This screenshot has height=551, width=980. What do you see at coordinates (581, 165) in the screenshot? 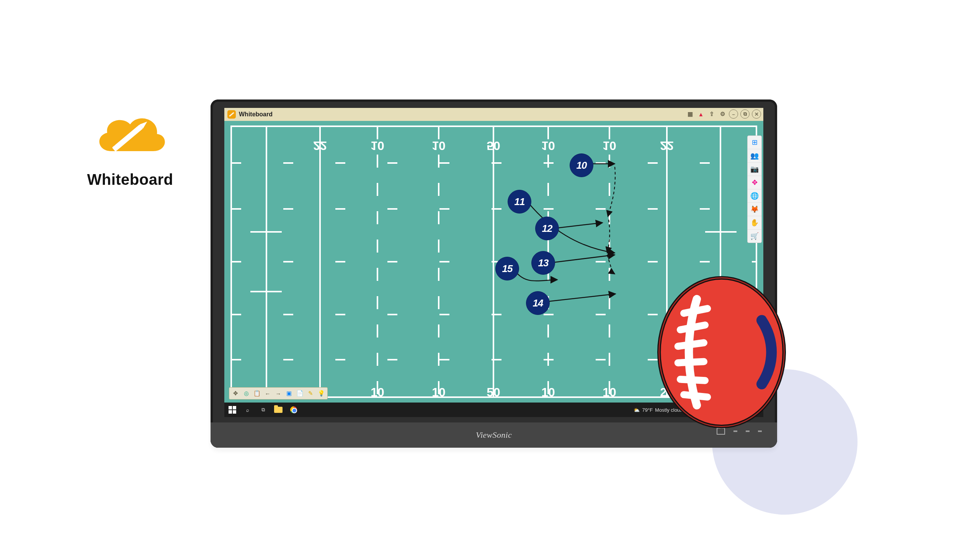
I see `player-marker: 10` at bounding box center [581, 165].